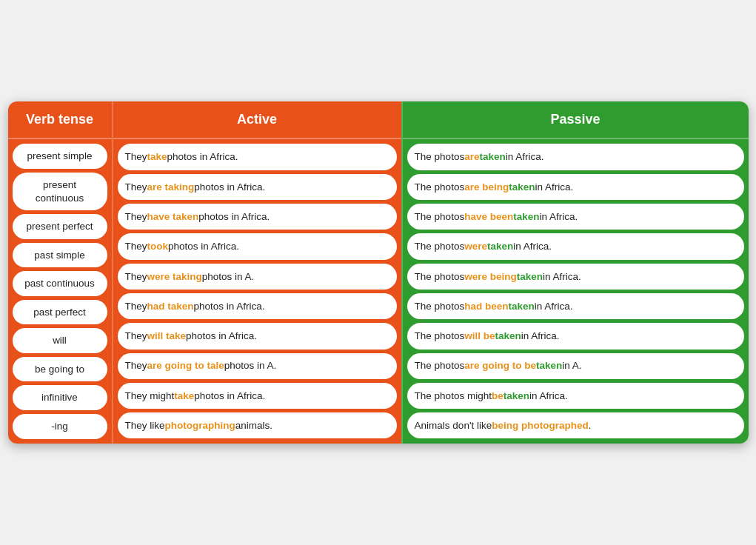 The width and height of the screenshot is (756, 545). Describe the element at coordinates (258, 336) in the screenshot. I see `table-cell: They will take photos in Africa.` at that location.